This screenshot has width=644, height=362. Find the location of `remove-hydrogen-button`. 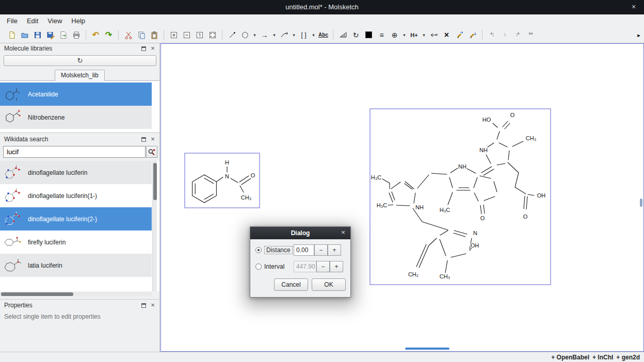

remove-hydrogen-button is located at coordinates (433, 35).